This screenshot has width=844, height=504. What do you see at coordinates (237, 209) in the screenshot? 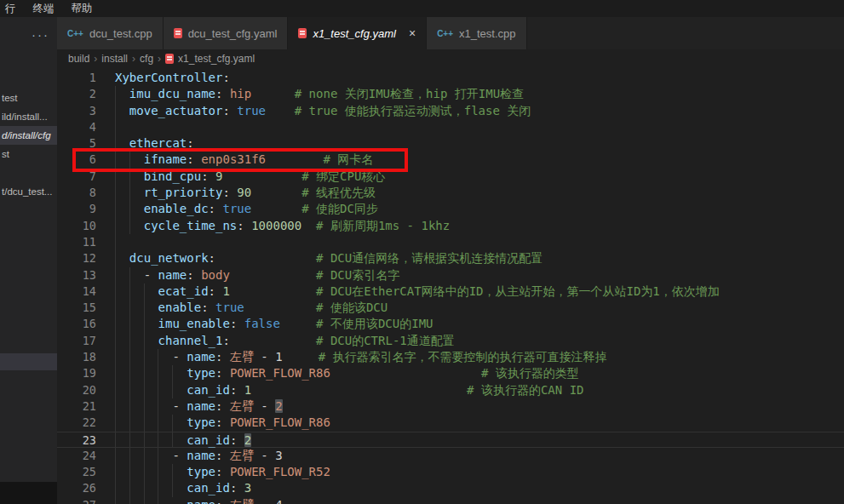
I see `code-line-text: enable_dc: true # 使能DC同步` at bounding box center [237, 209].